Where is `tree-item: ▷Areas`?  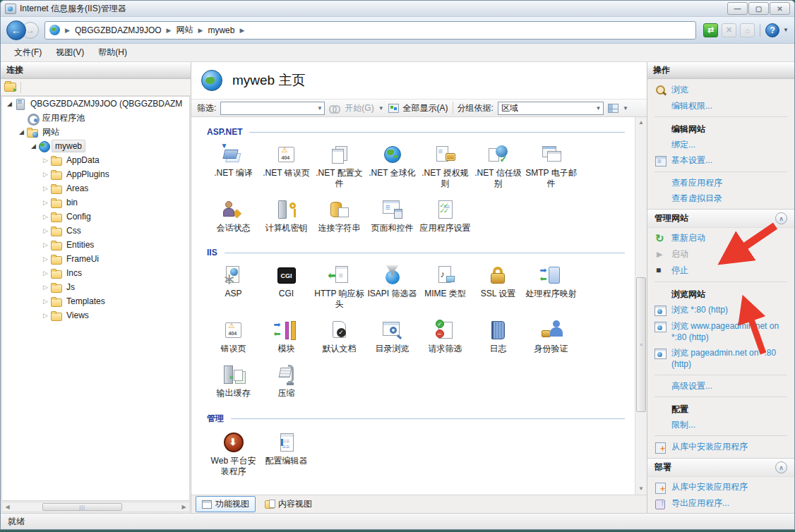
tree-item: ▷Areas is located at coordinates (96, 188).